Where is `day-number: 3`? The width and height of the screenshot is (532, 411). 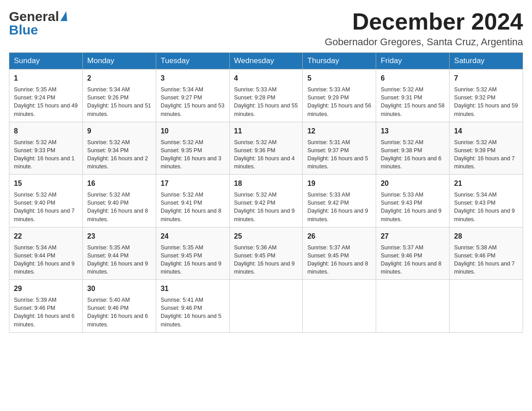
day-number: 3 is located at coordinates (193, 78).